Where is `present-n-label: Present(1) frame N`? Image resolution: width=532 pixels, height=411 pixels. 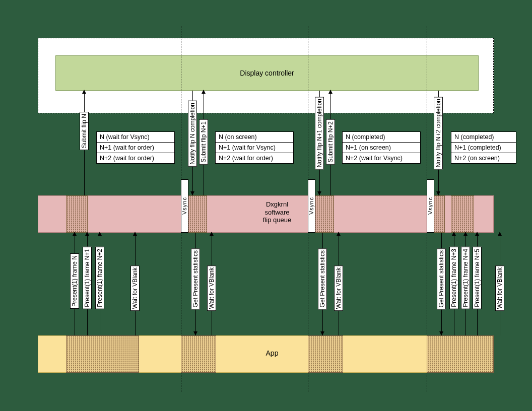
present-n-label: Present(1) frame N is located at coordinates (75, 281).